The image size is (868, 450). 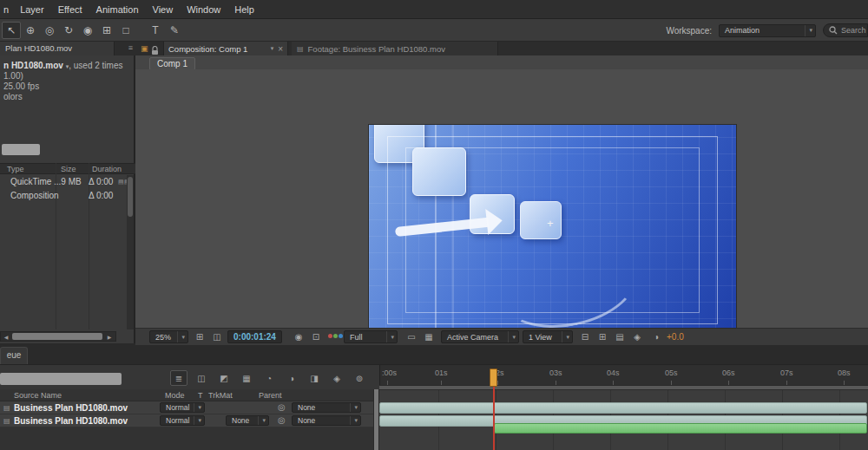 What do you see at coordinates (480, 336) in the screenshot?
I see `camera-view-select: Active Camera ▾` at bounding box center [480, 336].